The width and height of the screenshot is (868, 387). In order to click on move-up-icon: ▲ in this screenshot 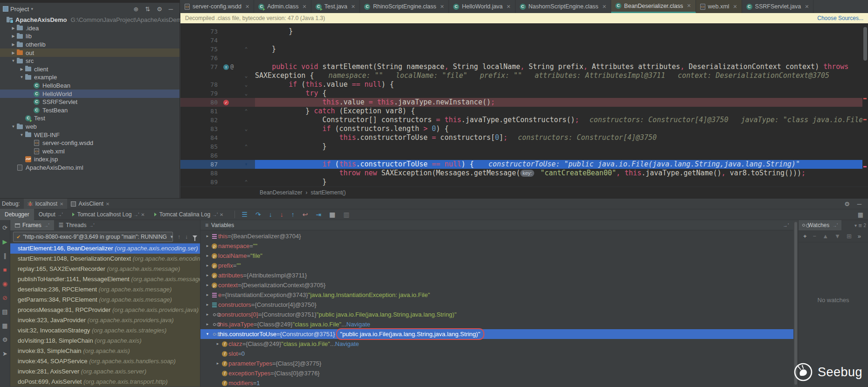, I will do `click(825, 236)`.